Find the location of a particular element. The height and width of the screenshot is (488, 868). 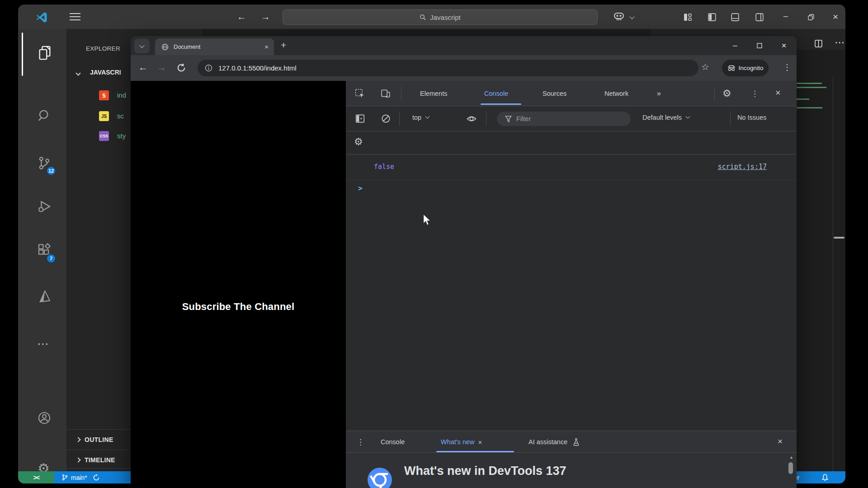

console-source-link: script.js:17 is located at coordinates (742, 167).